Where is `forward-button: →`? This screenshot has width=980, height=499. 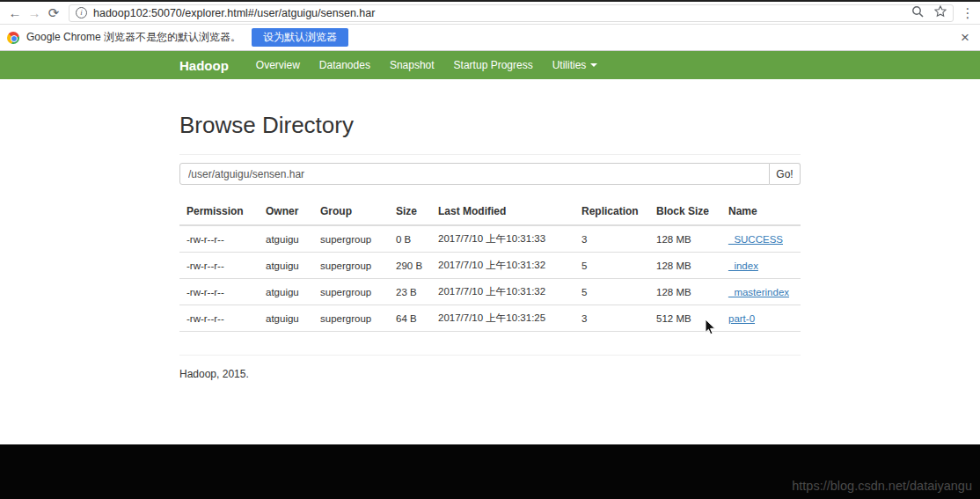
forward-button: → is located at coordinates (34, 12).